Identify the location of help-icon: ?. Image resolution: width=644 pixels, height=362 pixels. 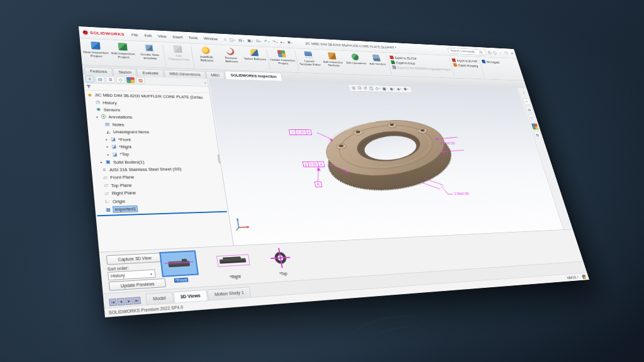
(489, 53).